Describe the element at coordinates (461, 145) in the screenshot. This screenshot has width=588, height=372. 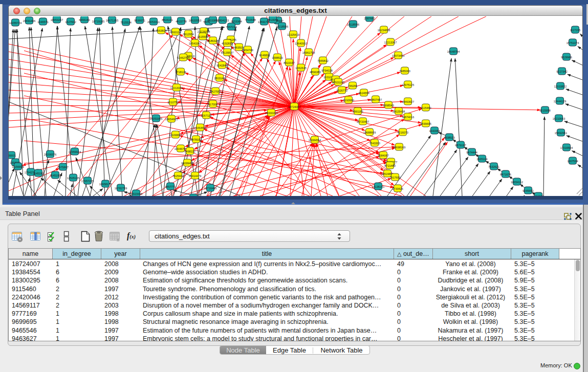
I see `svg-text: 6879197` at that location.